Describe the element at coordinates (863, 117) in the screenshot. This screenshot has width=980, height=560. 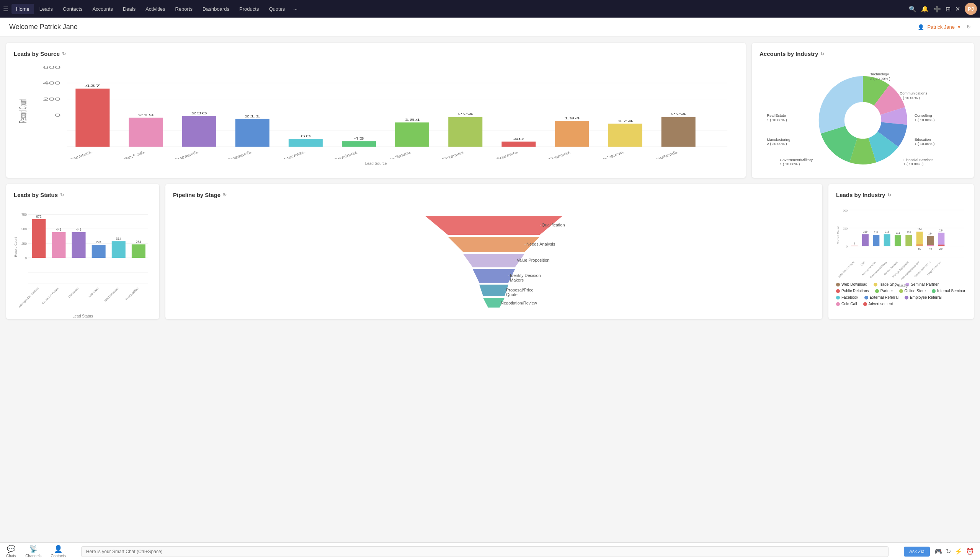
I see `accounts-chart: Technology 2 ( 20.00% ) Communications 1…` at that location.